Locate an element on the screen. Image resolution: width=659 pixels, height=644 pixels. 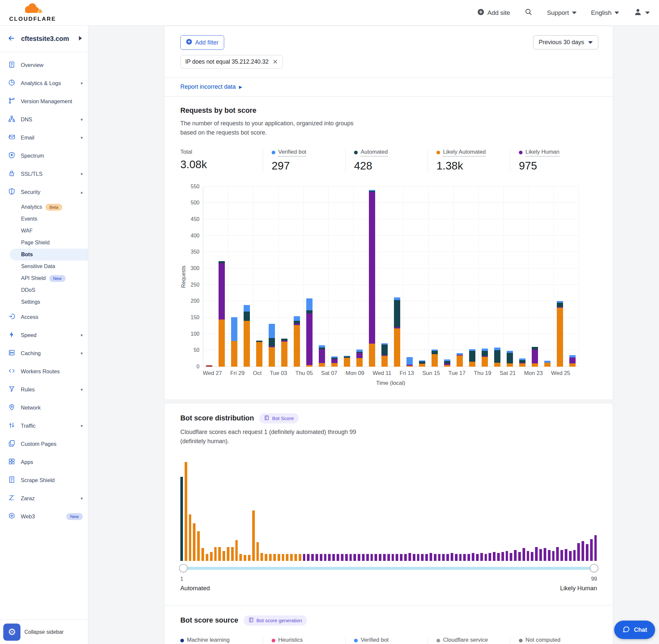
sidebar-item-custom-pages: Custom Pages is located at coordinates (44, 444).